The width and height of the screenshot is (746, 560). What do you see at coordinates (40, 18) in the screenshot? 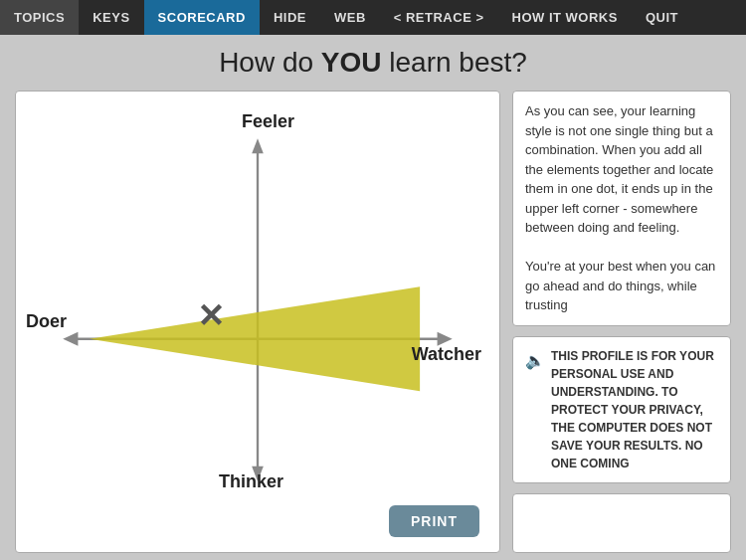
I see `nav-topics: TOPICS` at bounding box center [40, 18].